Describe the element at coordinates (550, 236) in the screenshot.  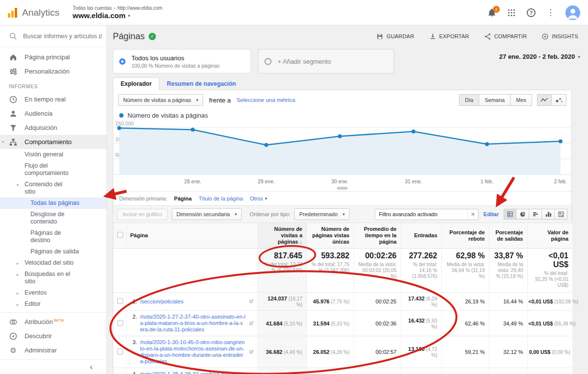
I see `column-header-page-value: Valor de página` at that location.